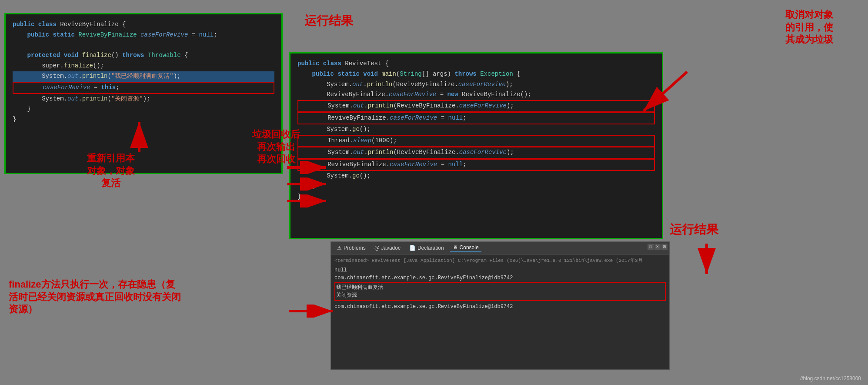 This screenshot has width=868, height=385. Describe the element at coordinates (111, 171) in the screenshot. I see `annotation-revive: 重新引用本对象，对象复活` at that location.